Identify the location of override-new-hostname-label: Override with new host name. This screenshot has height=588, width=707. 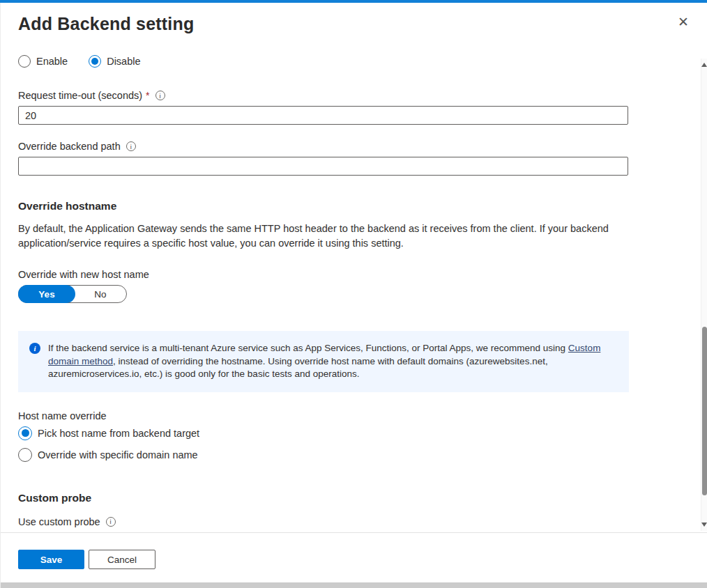
(324, 274).